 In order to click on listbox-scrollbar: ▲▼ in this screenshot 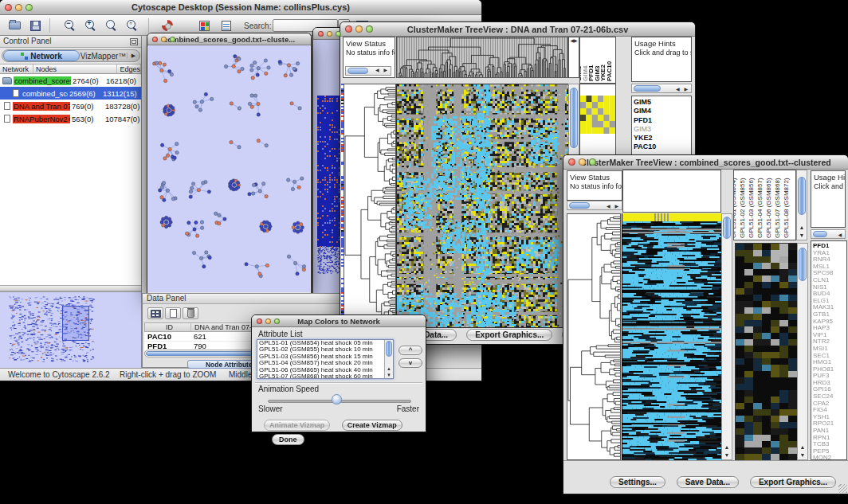, I will do `click(389, 359)`.